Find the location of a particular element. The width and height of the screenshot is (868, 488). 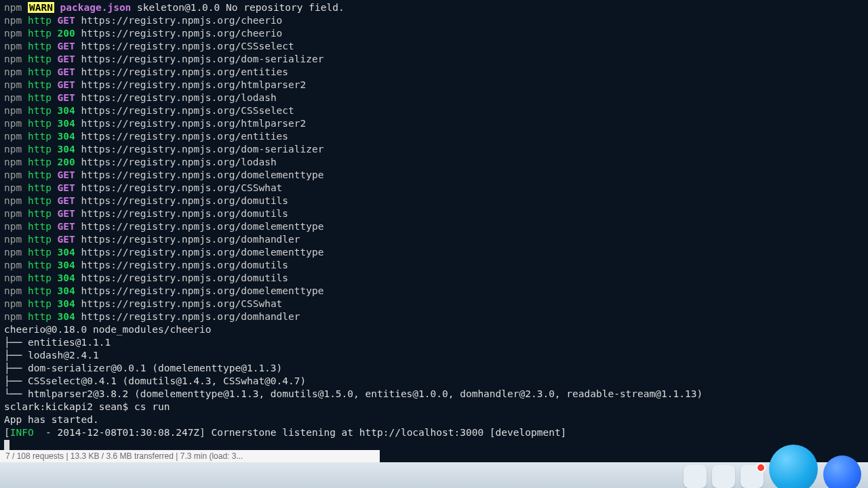

taskbar is located at coordinates (434, 475).